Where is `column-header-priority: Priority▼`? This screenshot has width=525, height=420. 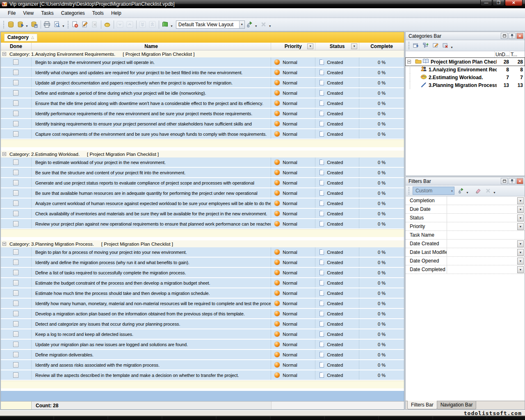 column-header-priority: Priority▼ is located at coordinates (293, 46).